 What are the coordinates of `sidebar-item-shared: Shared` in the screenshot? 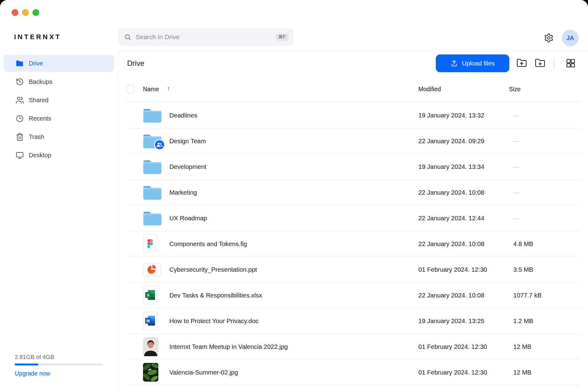 It's located at (59, 100).